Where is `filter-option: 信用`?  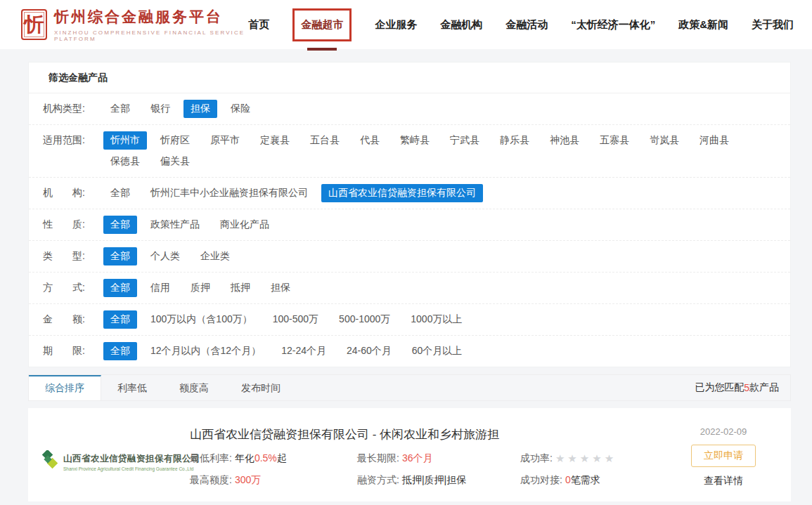 filter-option: 信用 is located at coordinates (160, 288).